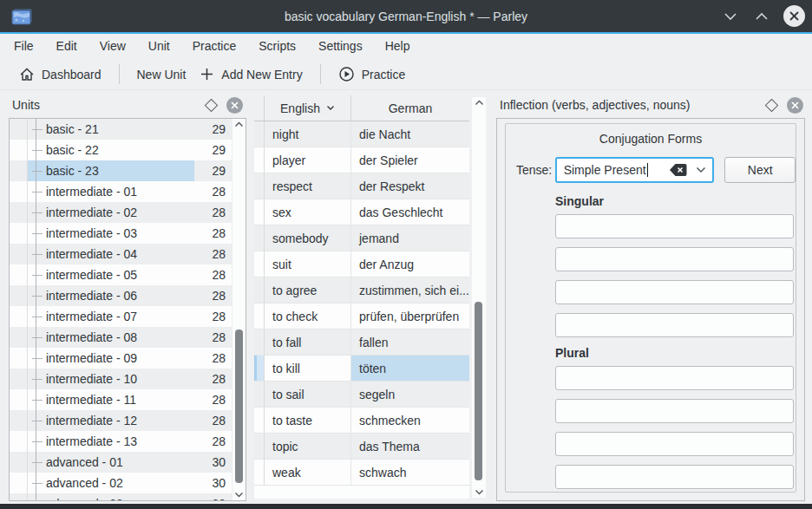 The height and width of the screenshot is (509, 812). Describe the element at coordinates (121, 462) in the screenshot. I see `unit-row: advanced - 01 30` at that location.